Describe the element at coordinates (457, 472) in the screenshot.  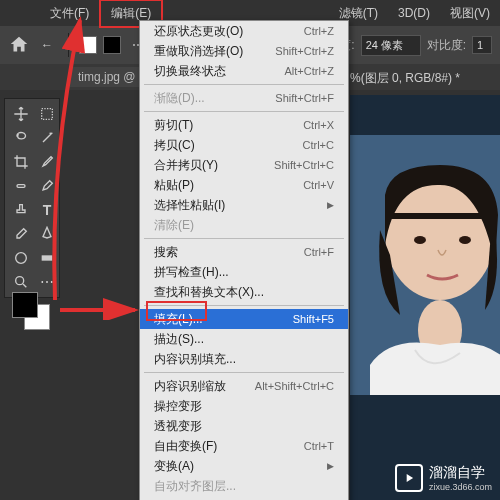
I see `watermark-brand: 溜溜自学` at that location.